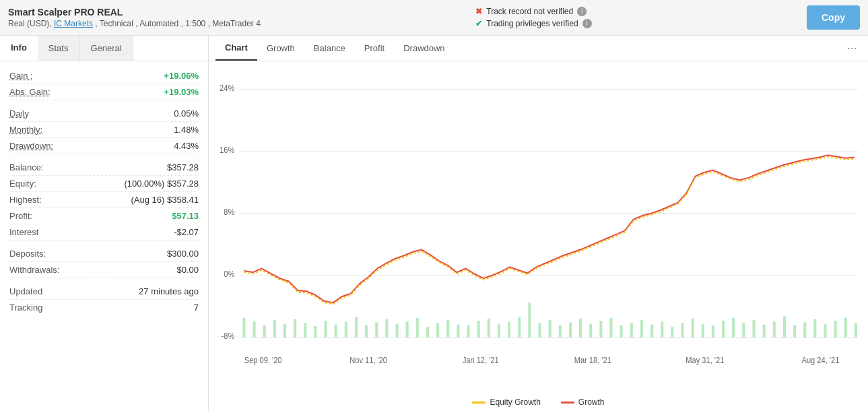 The image size is (868, 417). What do you see at coordinates (374, 49) in the screenshot?
I see `chart-tab-profit: Profit` at bounding box center [374, 49].